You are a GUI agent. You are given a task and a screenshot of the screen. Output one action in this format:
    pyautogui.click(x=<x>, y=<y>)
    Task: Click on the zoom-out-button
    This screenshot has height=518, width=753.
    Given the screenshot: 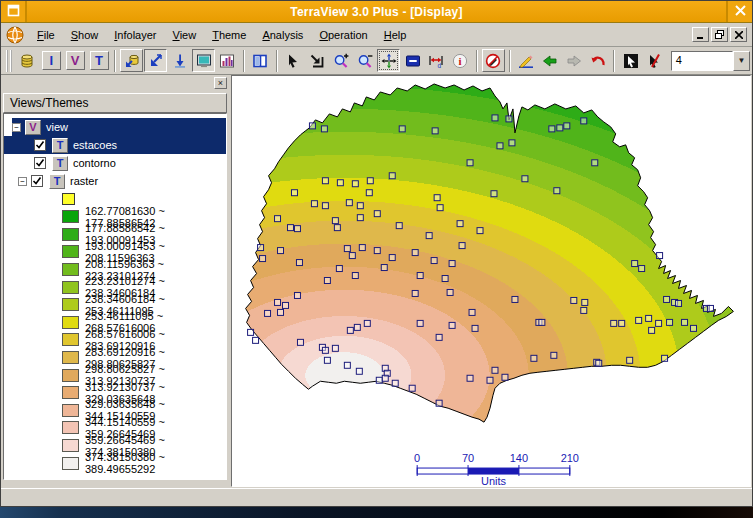 What is the action you would take?
    pyautogui.click(x=364, y=60)
    